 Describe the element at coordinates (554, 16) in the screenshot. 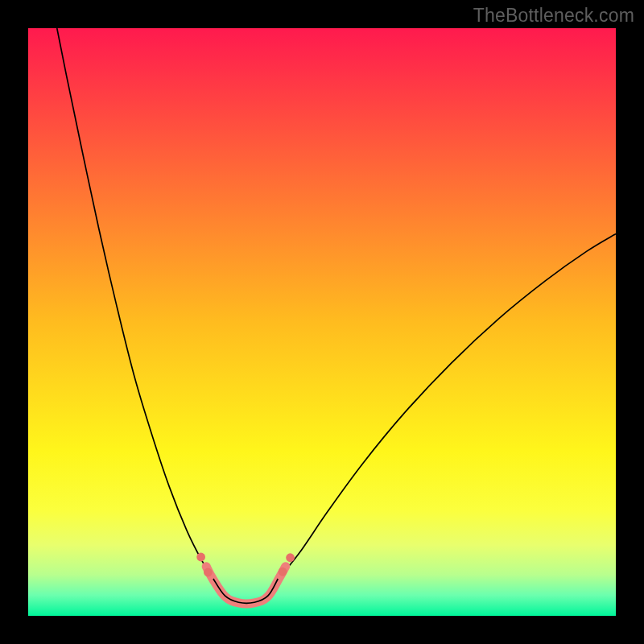

I see `watermark-text: TheBottleneck.com` at that location.